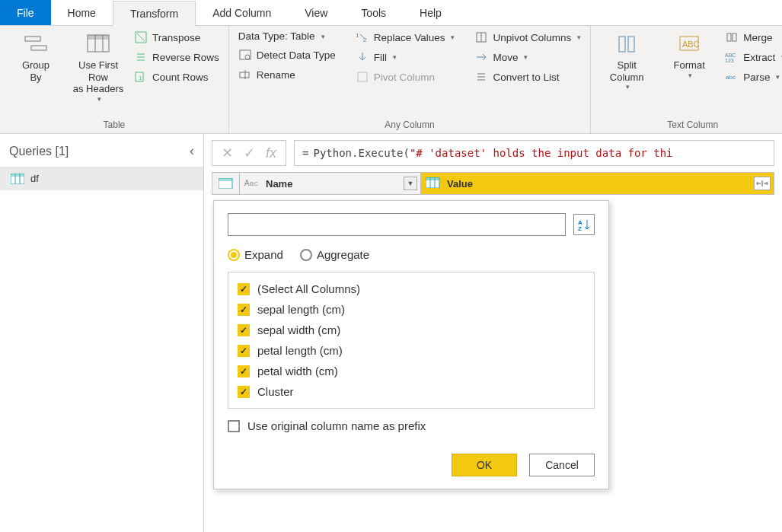  What do you see at coordinates (528, 77) in the screenshot?
I see `convert-to-list-button: Convert to List` at bounding box center [528, 77].